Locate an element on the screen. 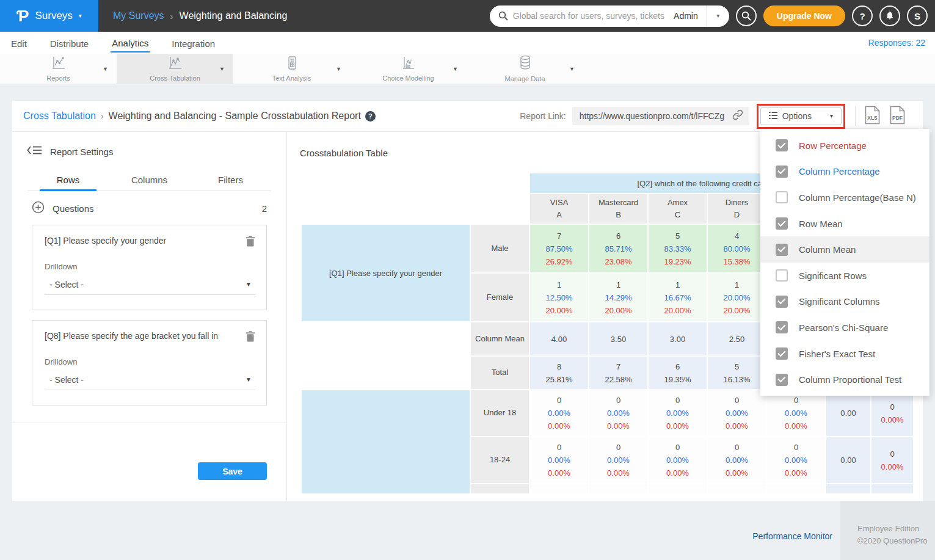  ribbon-item-label: Manage Data is located at coordinates (525, 79).